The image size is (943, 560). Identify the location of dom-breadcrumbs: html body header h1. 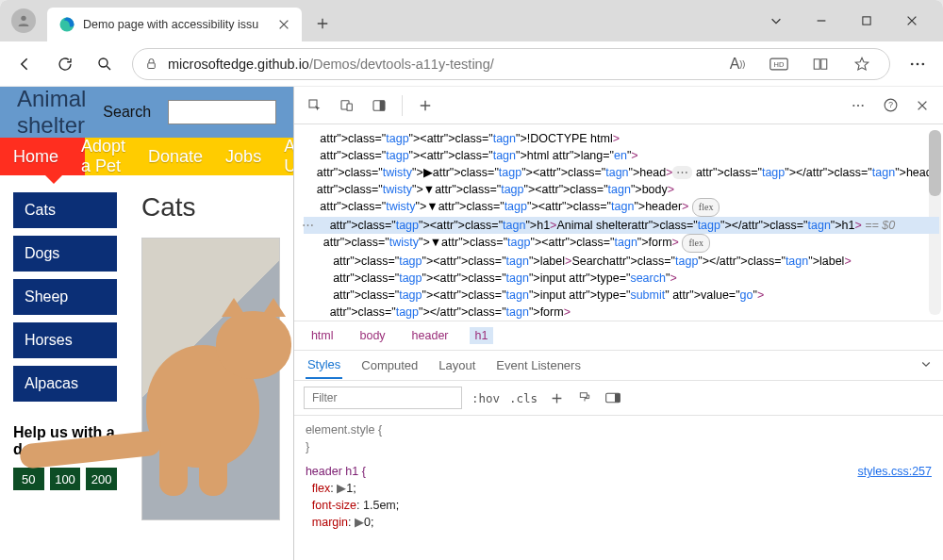
(619, 336).